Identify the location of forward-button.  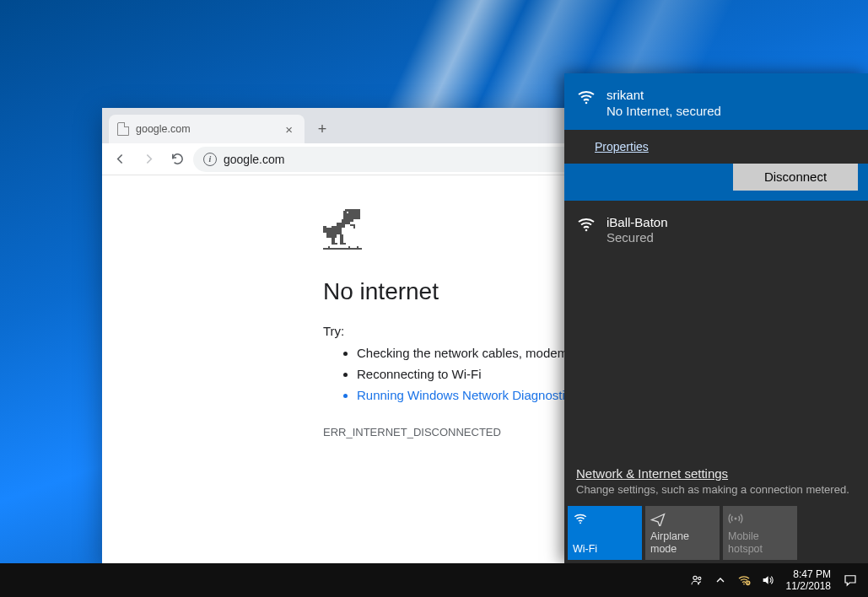
(148, 159).